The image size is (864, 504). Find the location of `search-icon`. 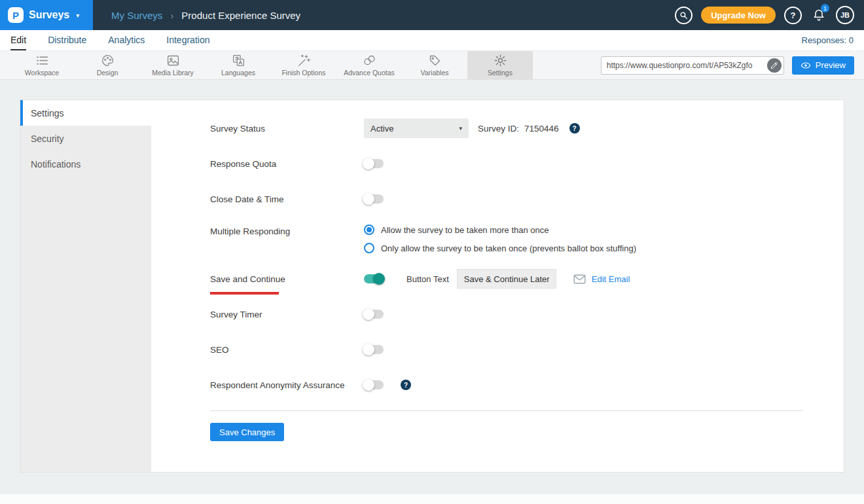

search-icon is located at coordinates (683, 16).